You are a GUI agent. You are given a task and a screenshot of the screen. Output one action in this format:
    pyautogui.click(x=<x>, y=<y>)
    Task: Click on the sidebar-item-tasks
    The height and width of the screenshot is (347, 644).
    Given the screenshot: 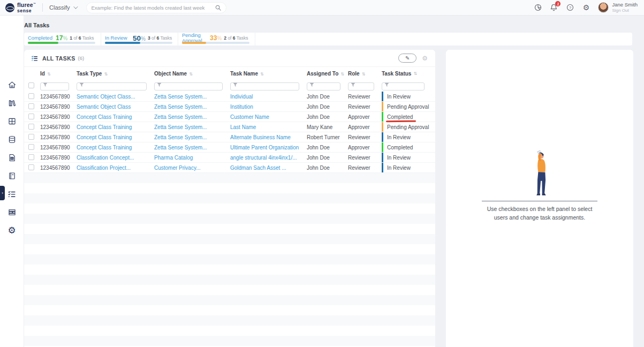 What is the action you would take?
    pyautogui.click(x=12, y=194)
    